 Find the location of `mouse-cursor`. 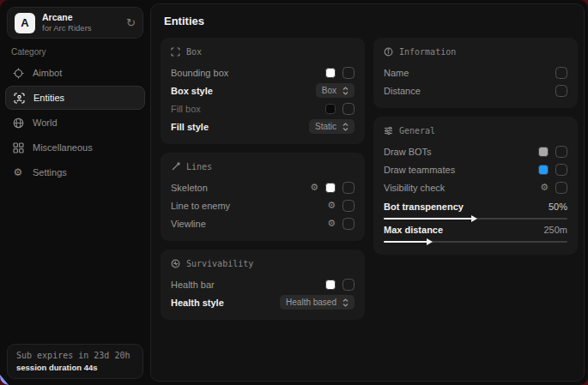

mouse-cursor is located at coordinates (4, 380).